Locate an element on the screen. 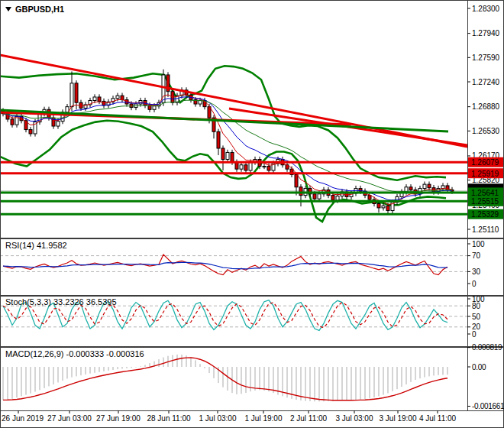  svg-text: 0.00 is located at coordinates (480, 367).